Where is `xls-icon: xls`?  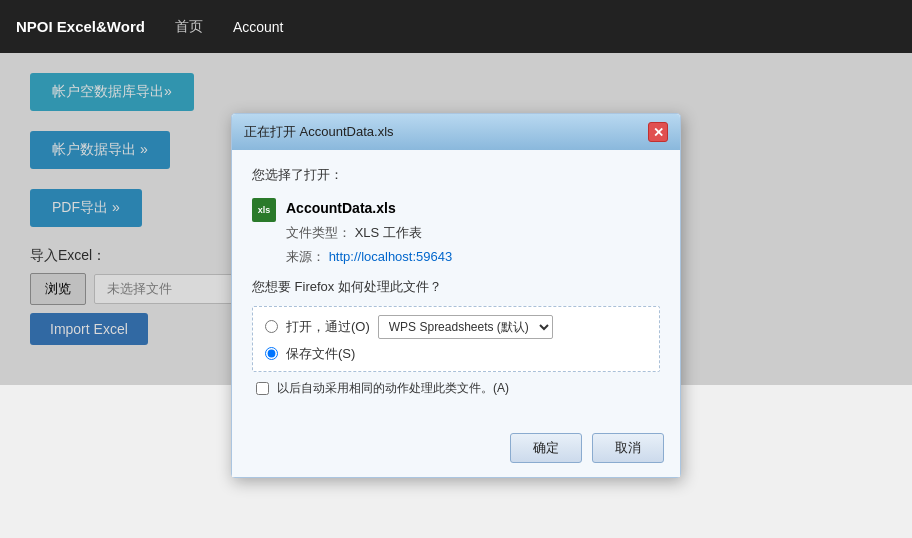
xls-icon: xls is located at coordinates (264, 210).